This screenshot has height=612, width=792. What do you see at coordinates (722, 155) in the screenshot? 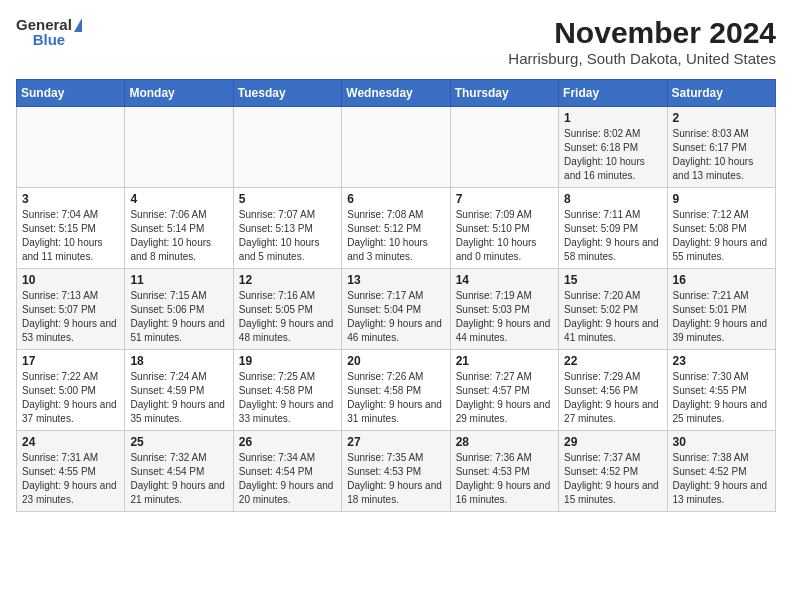
I see `day-info: Sunrise: 8:03 AM Sunset: 6:17 PM Dayligh…` at bounding box center [722, 155].